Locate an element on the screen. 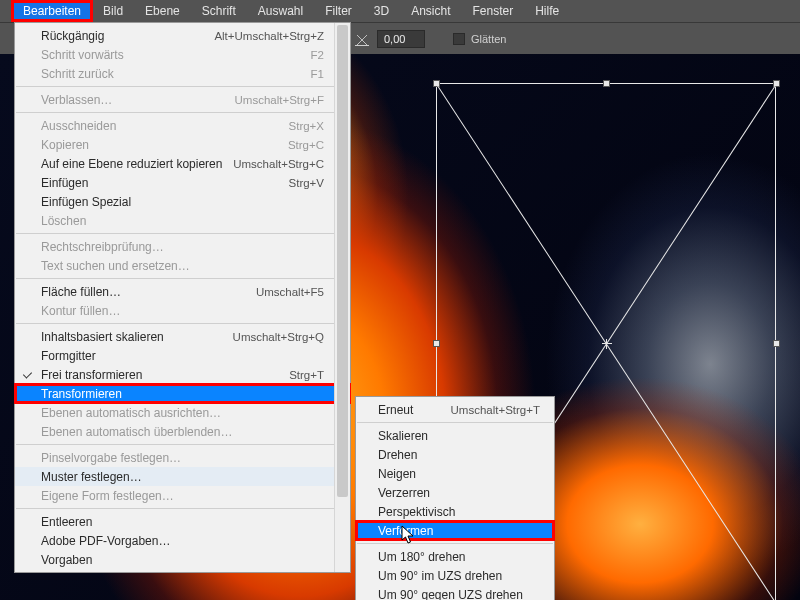 The height and width of the screenshot is (600, 800). menu-item-verblassen: Verblassen…Umschalt+Strg+F is located at coordinates (182, 100).